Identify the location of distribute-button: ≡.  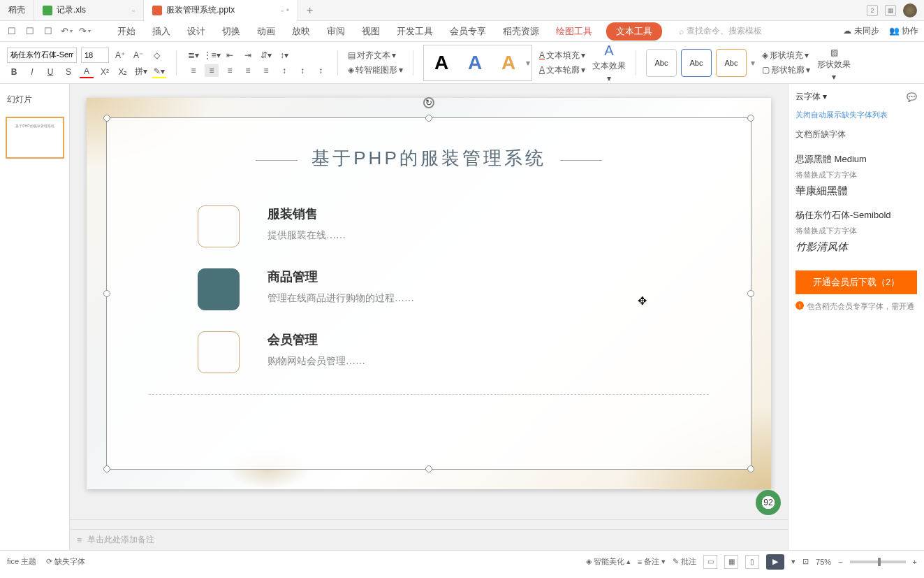
(266, 71).